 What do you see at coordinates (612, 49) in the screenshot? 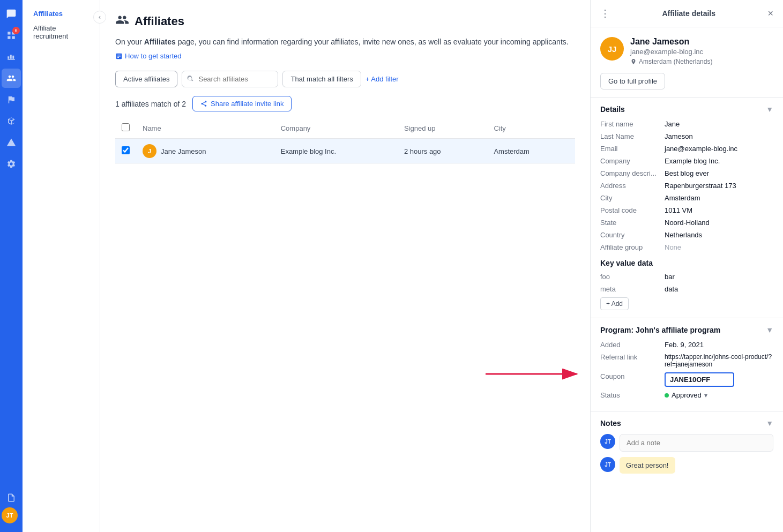
I see `panel-avatar: JJ` at bounding box center [612, 49].